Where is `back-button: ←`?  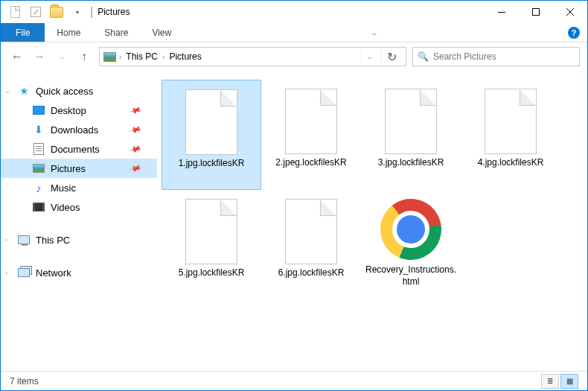 back-button: ← is located at coordinates (17, 57).